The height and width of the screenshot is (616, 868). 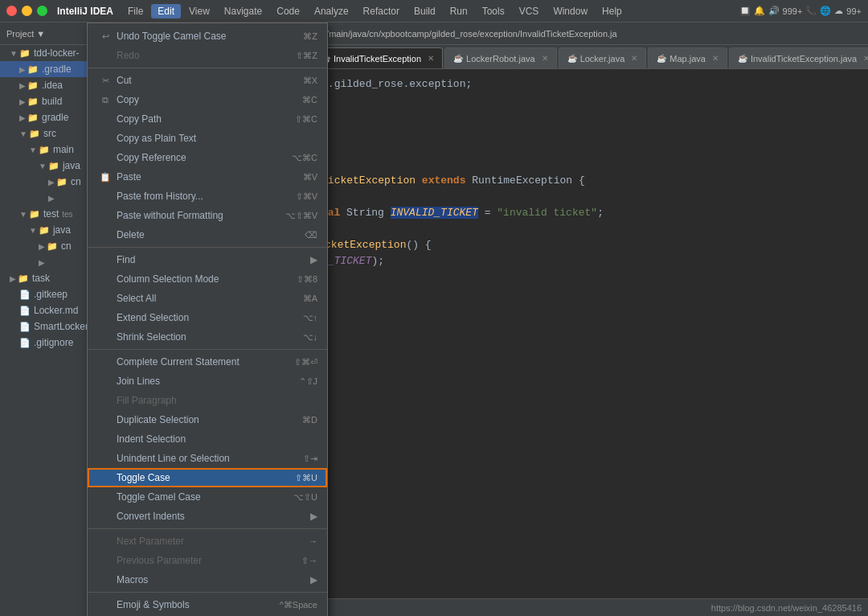 I want to click on maximize-button, so click(x=42, y=11).